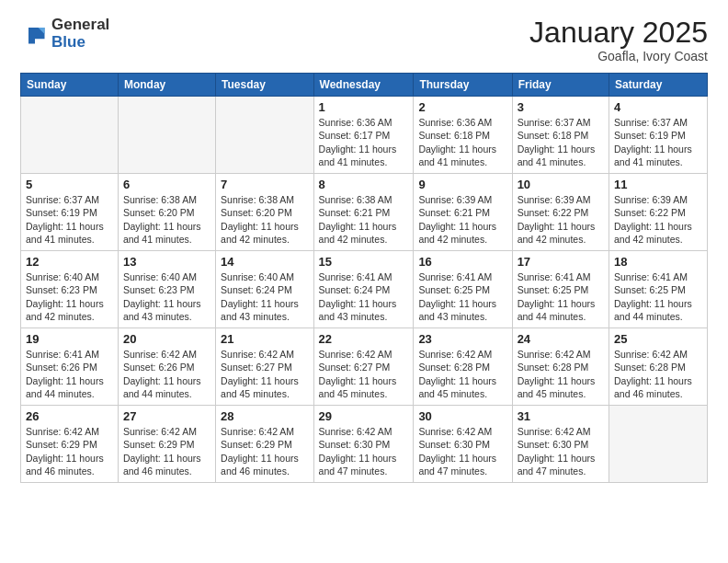 The image size is (728, 563). Describe the element at coordinates (658, 184) in the screenshot. I see `day-number: 11` at that location.